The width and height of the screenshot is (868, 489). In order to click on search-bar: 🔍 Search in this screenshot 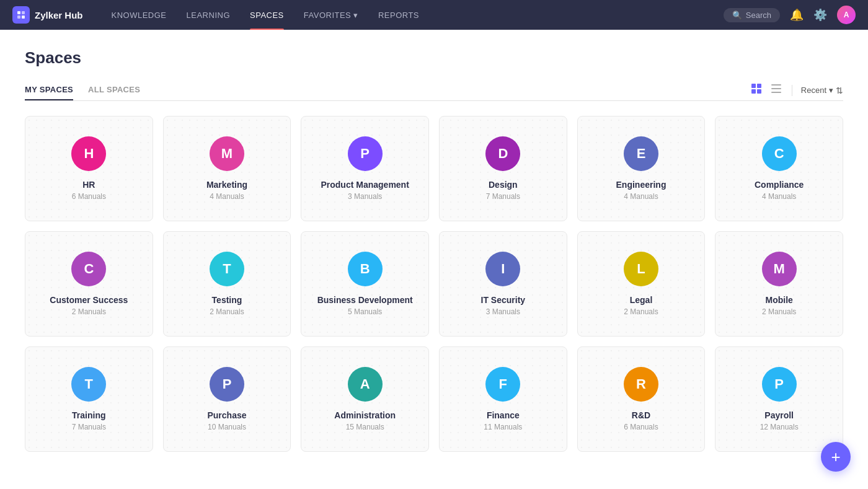, I will do `click(751, 15)`.